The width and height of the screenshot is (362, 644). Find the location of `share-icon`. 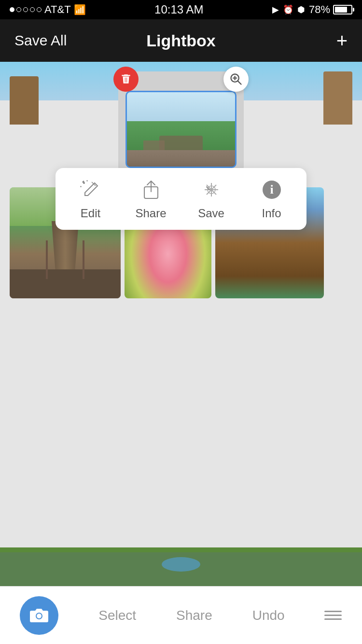

share-icon is located at coordinates (151, 190).